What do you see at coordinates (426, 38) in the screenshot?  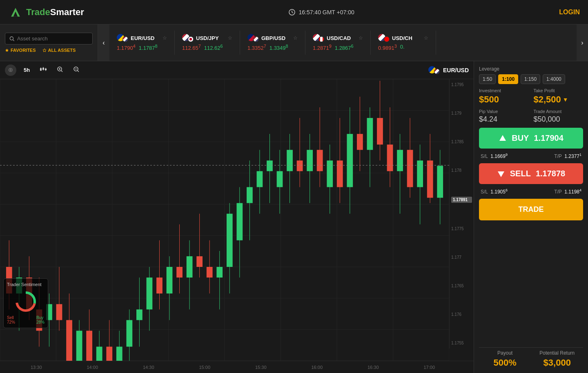 I see `usdchf-star: ☆` at bounding box center [426, 38].